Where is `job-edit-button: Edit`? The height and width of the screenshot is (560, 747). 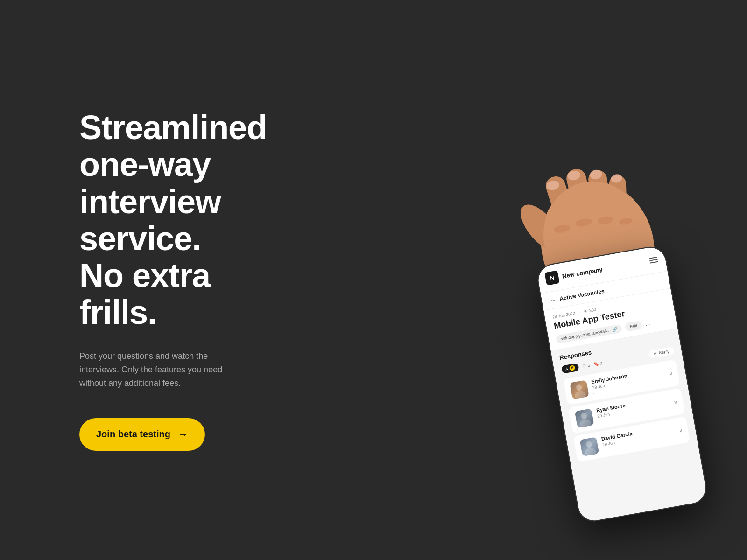 job-edit-button: Edit is located at coordinates (634, 326).